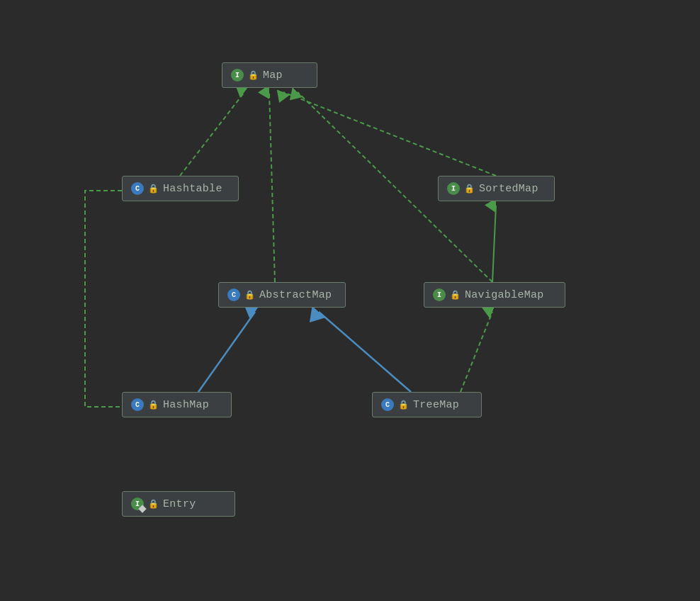 The width and height of the screenshot is (700, 601). What do you see at coordinates (453, 189) in the screenshot?
I see `badge-sortedmap: I` at bounding box center [453, 189].